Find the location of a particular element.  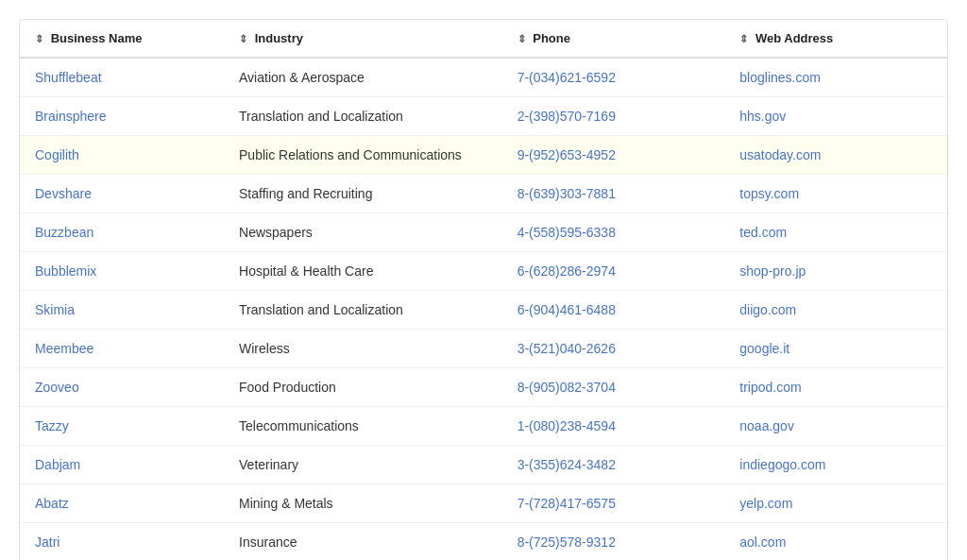

cell-industry: Veterinary is located at coordinates (363, 465).